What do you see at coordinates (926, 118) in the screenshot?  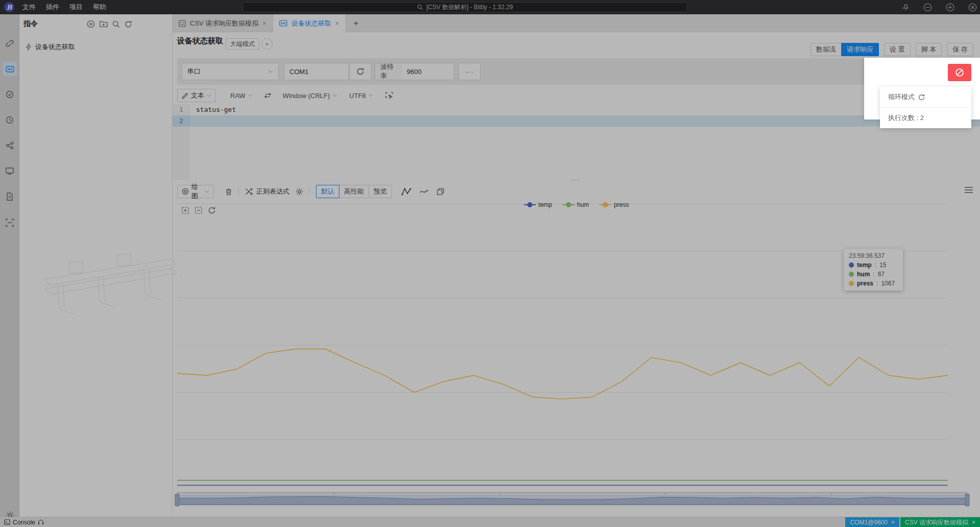 I see `exec-count-item: 执行次数 : 2` at bounding box center [926, 118].